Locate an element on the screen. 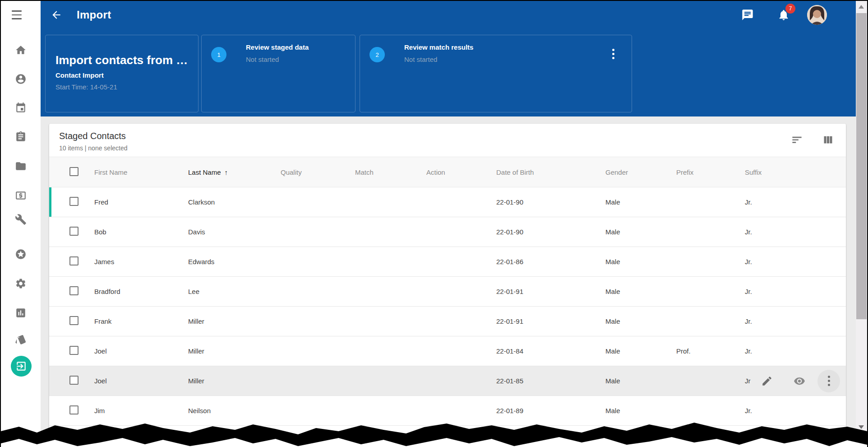  home-icon is located at coordinates (21, 50).